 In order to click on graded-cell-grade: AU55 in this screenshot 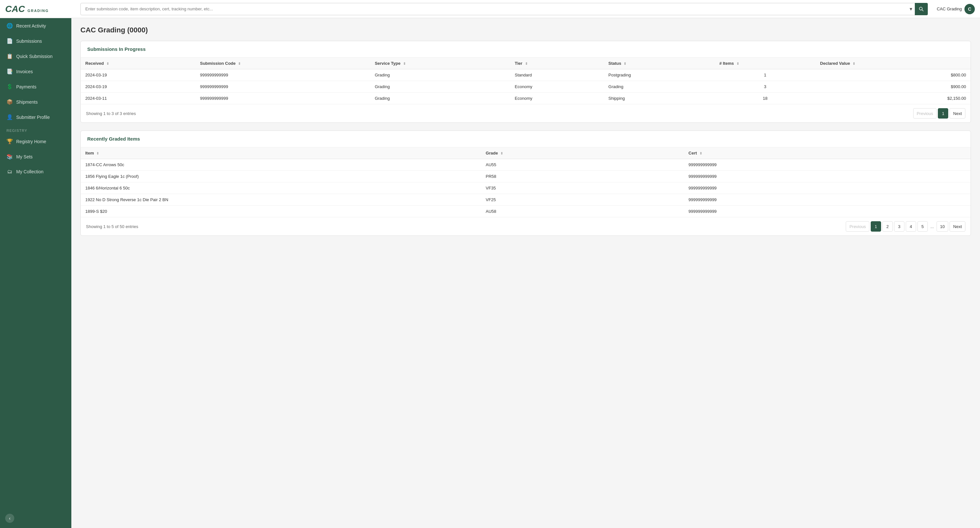, I will do `click(583, 165)`.